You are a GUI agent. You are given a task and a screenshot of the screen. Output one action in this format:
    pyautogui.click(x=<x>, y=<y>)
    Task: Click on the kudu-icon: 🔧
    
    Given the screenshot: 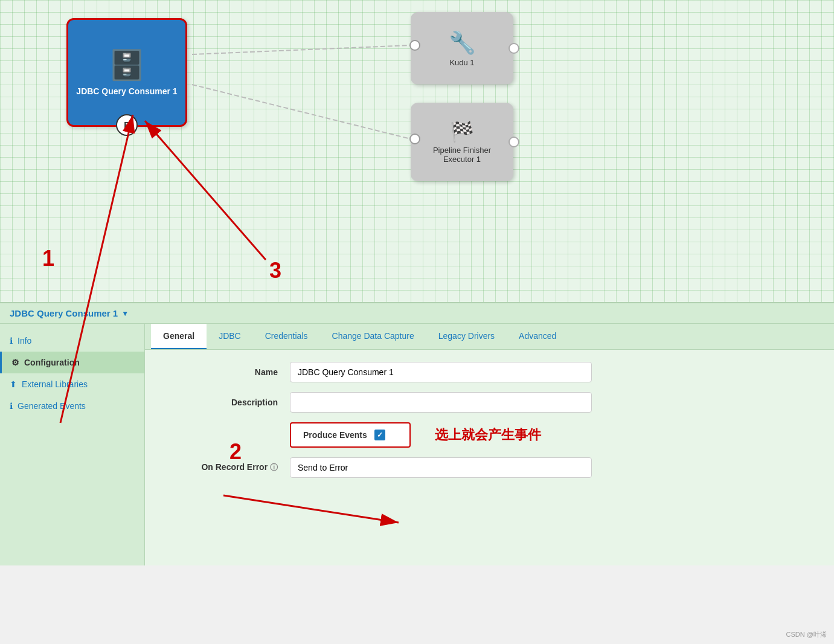 What is the action you would take?
    pyautogui.click(x=463, y=43)
    